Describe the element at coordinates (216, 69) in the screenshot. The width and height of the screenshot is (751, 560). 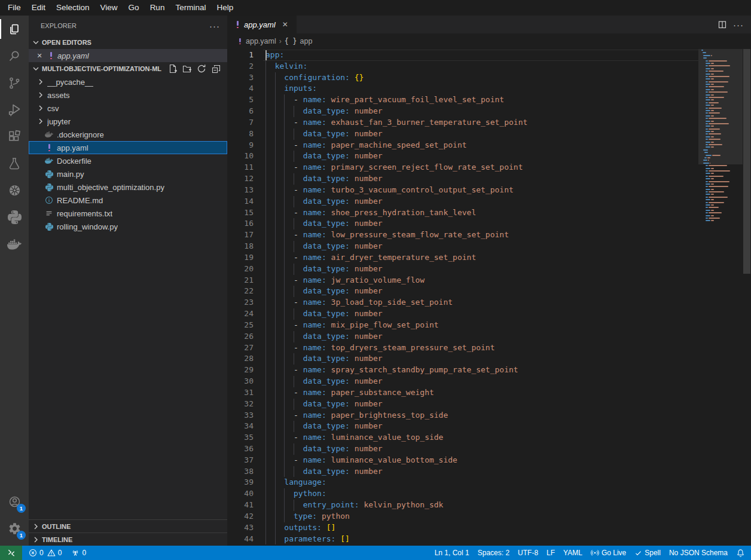
I see `collapse-all-icon` at that location.